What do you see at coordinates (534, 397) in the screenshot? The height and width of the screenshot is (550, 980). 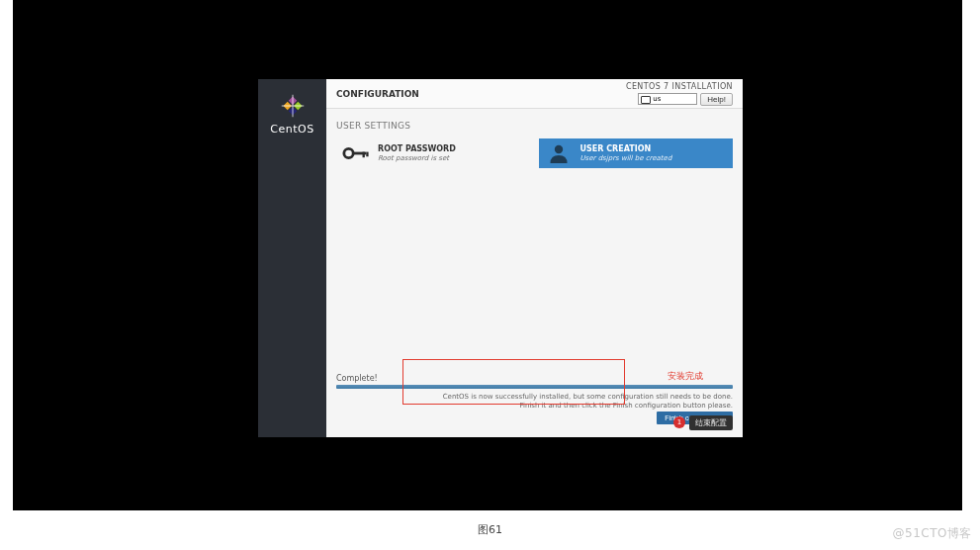 I see `footer-msg-line1: CentOS is now successfully installed, bu…` at bounding box center [534, 397].